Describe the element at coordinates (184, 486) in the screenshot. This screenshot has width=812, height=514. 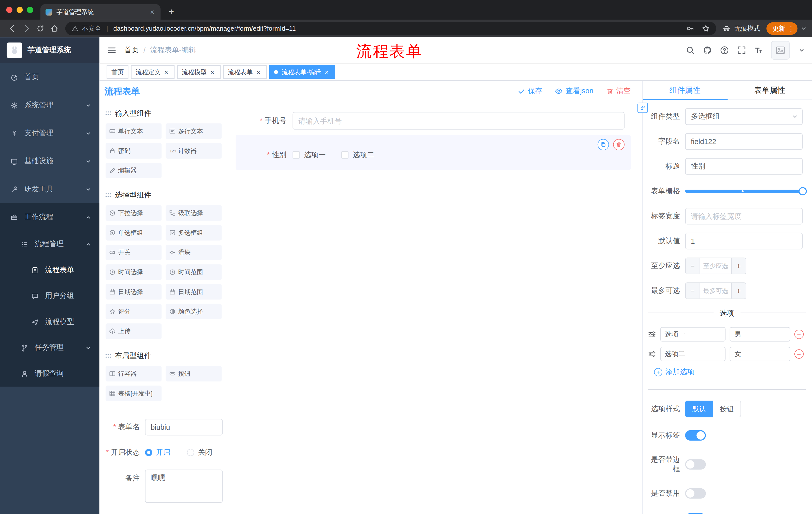
I see `remark-textarea: 嘿嘿` at that location.